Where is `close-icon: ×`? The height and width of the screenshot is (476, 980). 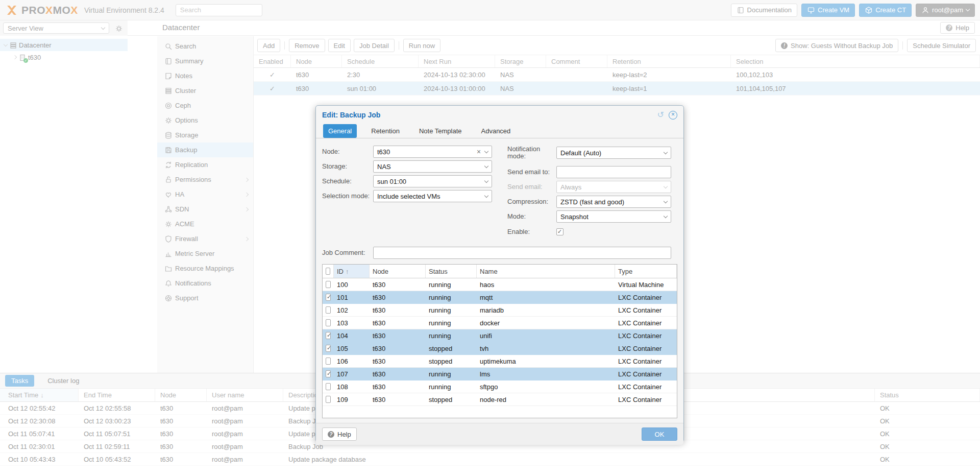 close-icon: × is located at coordinates (673, 115).